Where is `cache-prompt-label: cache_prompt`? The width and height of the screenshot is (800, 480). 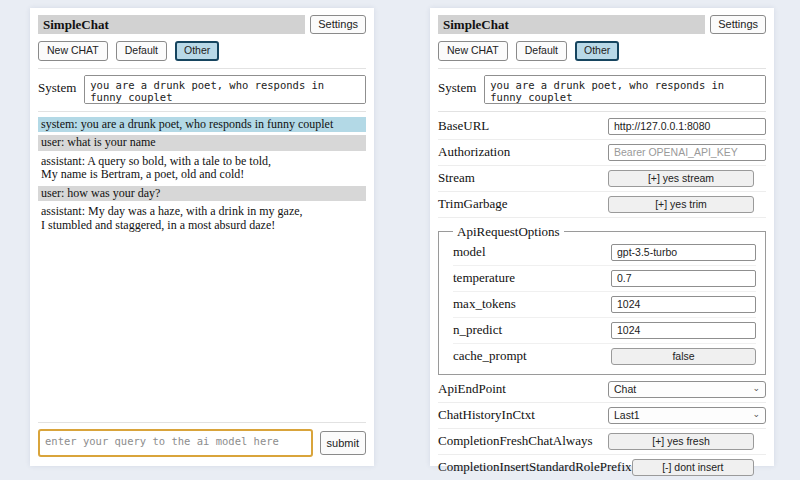 cache-prompt-label: cache_prompt is located at coordinates (532, 356).